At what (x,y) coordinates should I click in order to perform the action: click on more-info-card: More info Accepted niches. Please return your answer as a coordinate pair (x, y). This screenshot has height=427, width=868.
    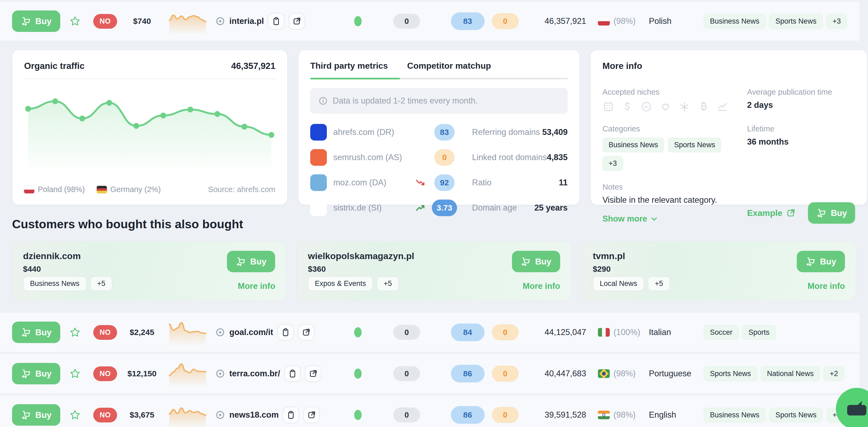
    Looking at the image, I should click on (729, 127).